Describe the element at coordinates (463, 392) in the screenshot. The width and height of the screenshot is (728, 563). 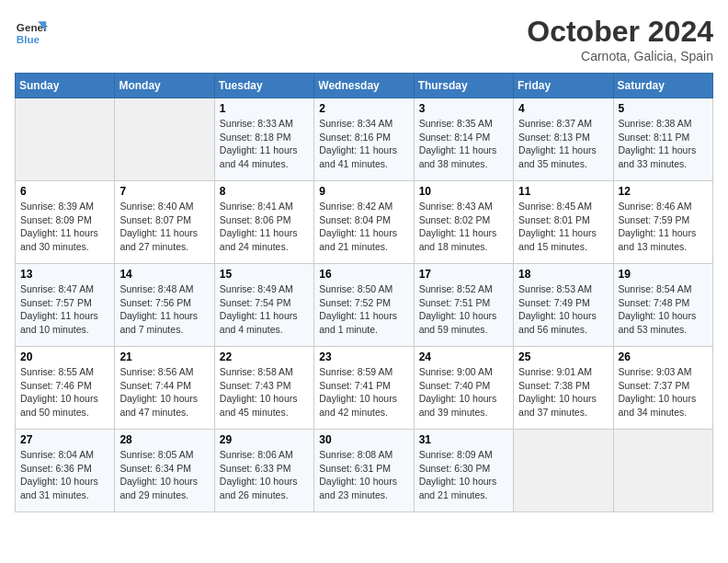
I see `day-info: Sunrise: 9:00 AM Sunset: 7:40 PM Dayligh…` at that location.